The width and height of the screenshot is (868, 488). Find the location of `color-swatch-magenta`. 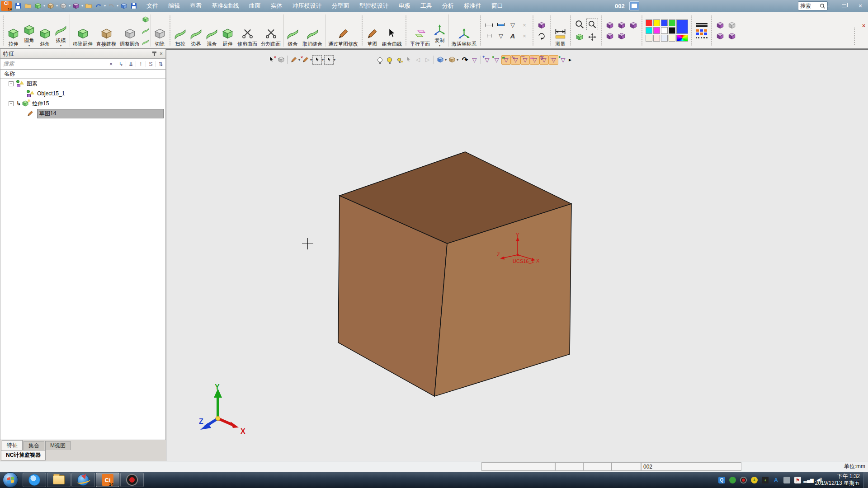

color-swatch-magenta is located at coordinates (656, 31).